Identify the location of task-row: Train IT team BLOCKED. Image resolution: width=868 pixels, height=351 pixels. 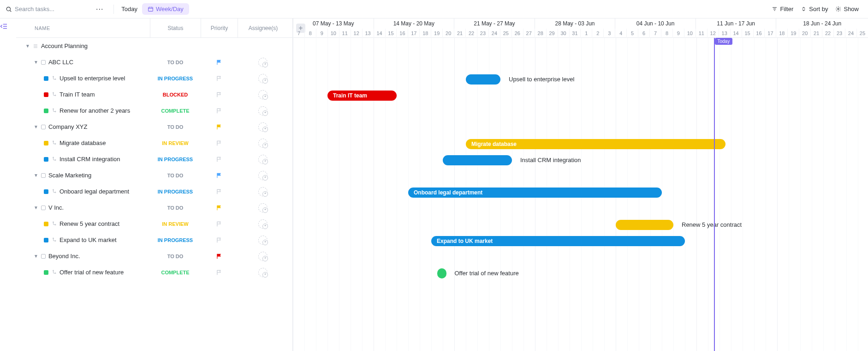
(154, 94).